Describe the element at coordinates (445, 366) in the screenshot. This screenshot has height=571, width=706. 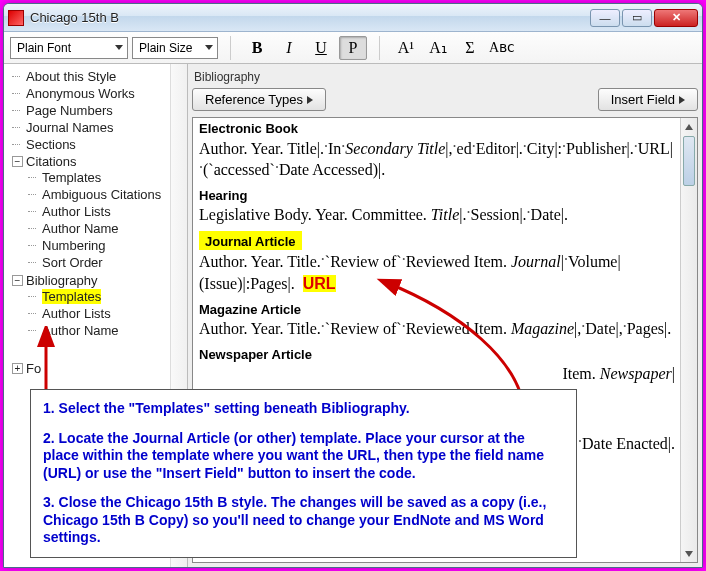
I see `template-newspaper: Newspaper Article Item. Newspaper|` at that location.